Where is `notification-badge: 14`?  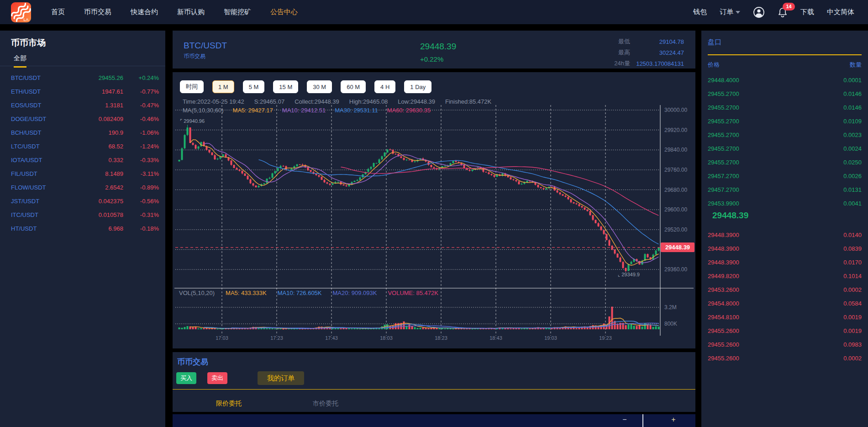 notification-badge: 14 is located at coordinates (789, 6).